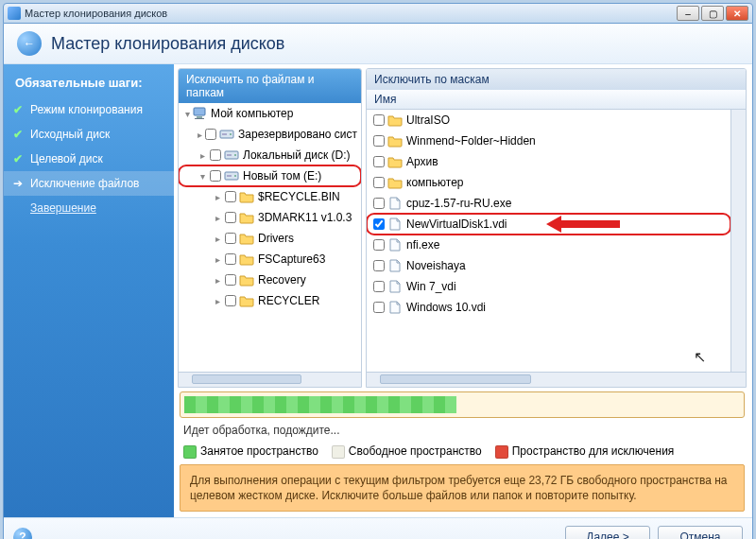  I want to click on list-row: Windows 10.vdi, so click(548, 307).